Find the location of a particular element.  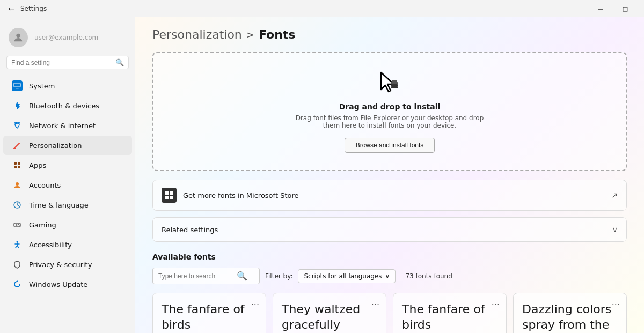

sidebar-item-network: Network & internet is located at coordinates (68, 125).